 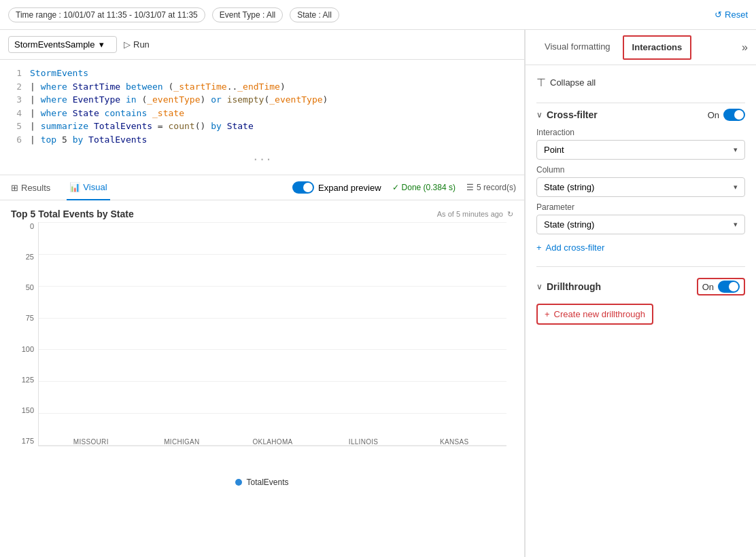 I want to click on tab-visual-formatting-label: Visual formatting, so click(x=578, y=46).